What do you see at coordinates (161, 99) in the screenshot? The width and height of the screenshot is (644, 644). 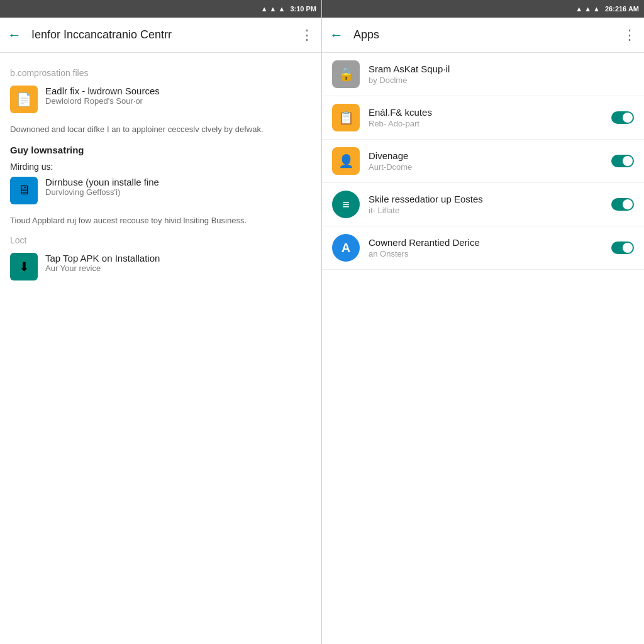 I see `list-item: 📄 Eadlr fix - lwdrown Sources Dewiolord …` at bounding box center [161, 99].